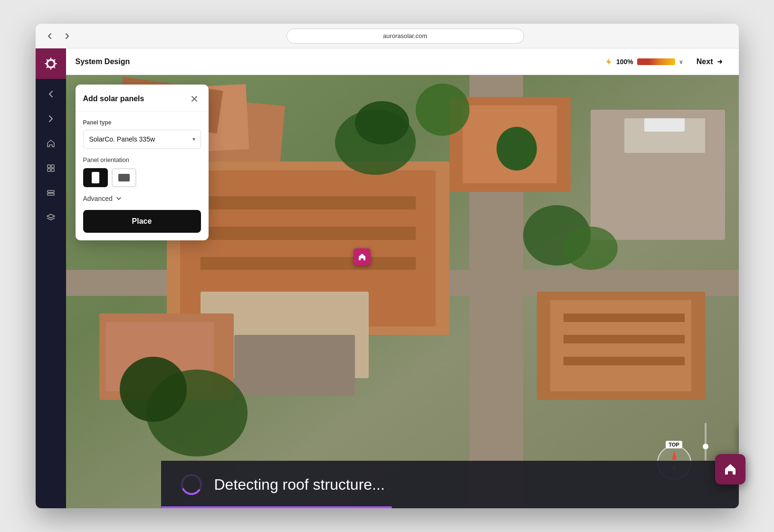  Describe the element at coordinates (103, 199) in the screenshot. I see `advanced-toggle-button: Advanced` at that location.